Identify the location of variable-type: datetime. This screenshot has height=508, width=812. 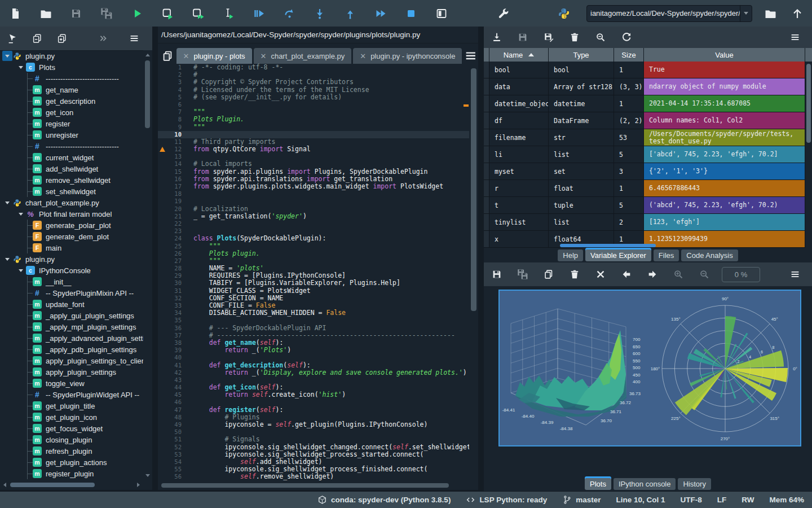
(581, 104).